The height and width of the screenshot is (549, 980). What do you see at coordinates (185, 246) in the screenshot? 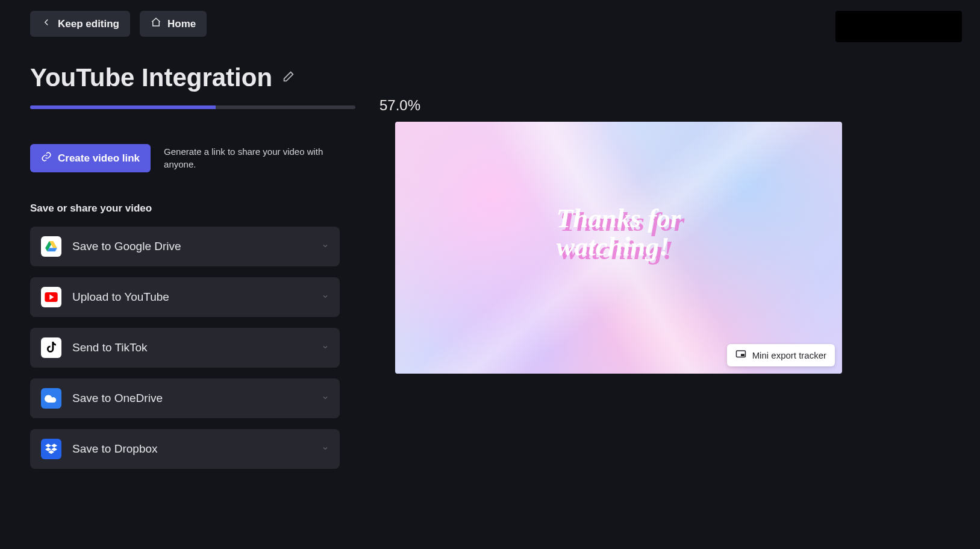
I see `share-option-gdrive: Save to Google Drive` at bounding box center [185, 246].